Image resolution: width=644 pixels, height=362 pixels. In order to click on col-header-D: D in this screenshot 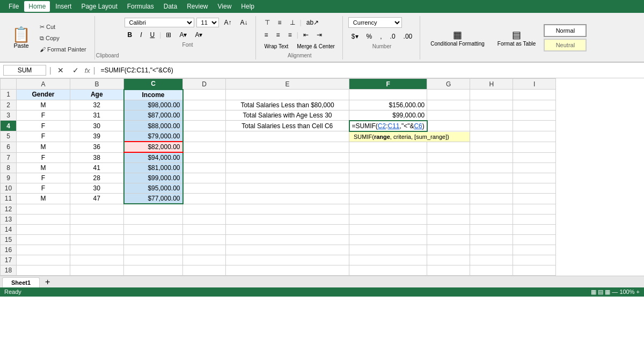, I will do `click(204, 84)`.